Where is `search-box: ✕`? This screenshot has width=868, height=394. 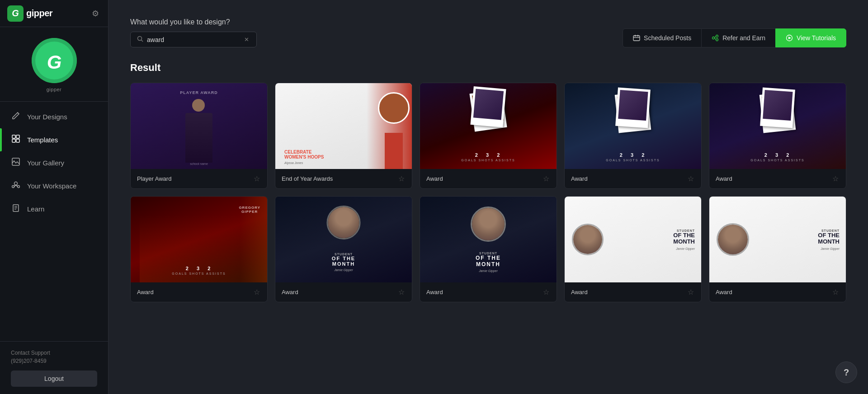
search-box: ✕ is located at coordinates (193, 40).